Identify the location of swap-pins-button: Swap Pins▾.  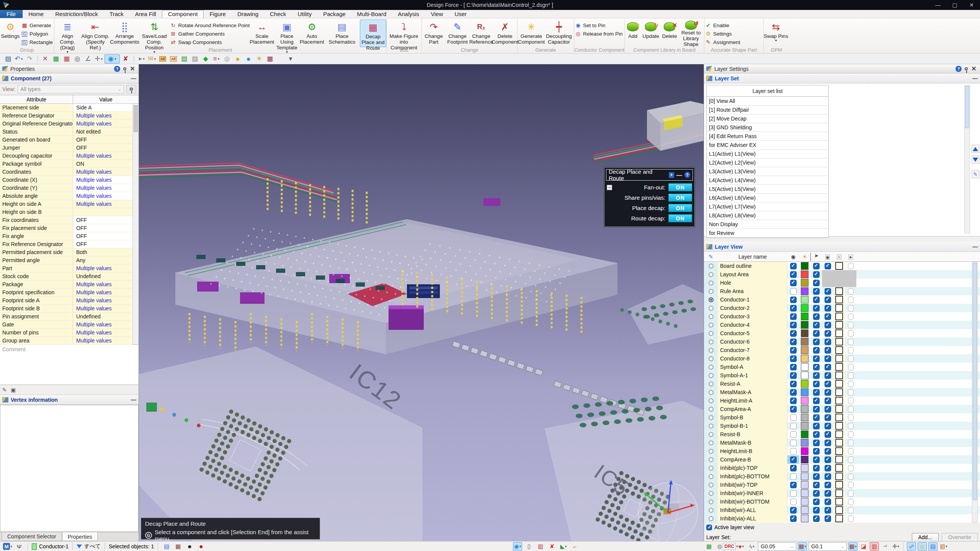
(776, 33).